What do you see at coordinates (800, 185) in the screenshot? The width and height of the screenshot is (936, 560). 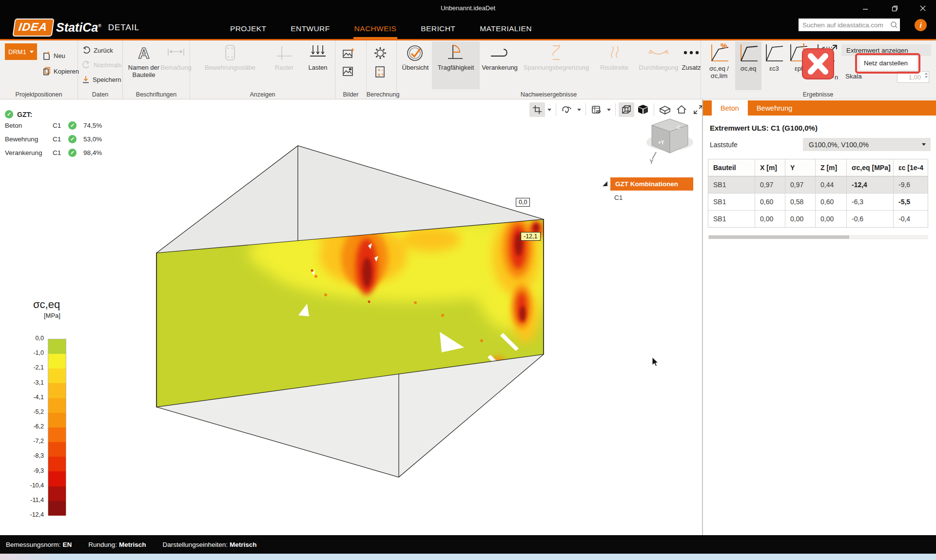 I see `table-cell: 0,97` at bounding box center [800, 185].